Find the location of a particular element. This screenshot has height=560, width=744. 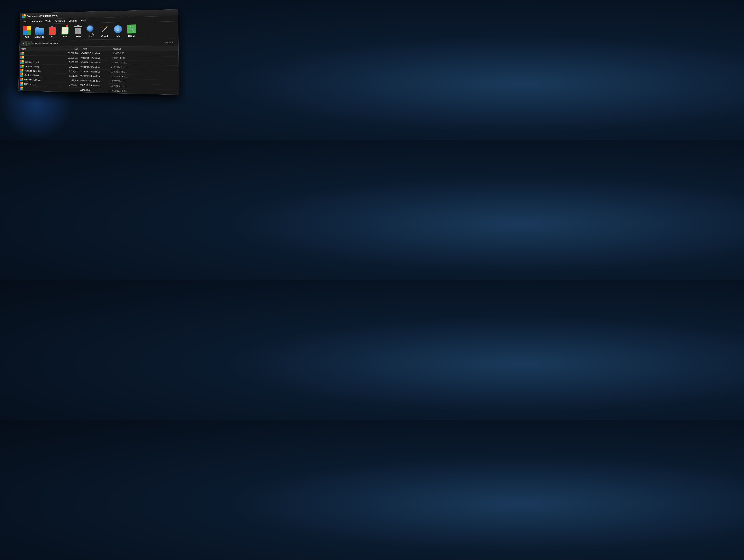

file-name: Credential-less L… is located at coordinates (41, 75).